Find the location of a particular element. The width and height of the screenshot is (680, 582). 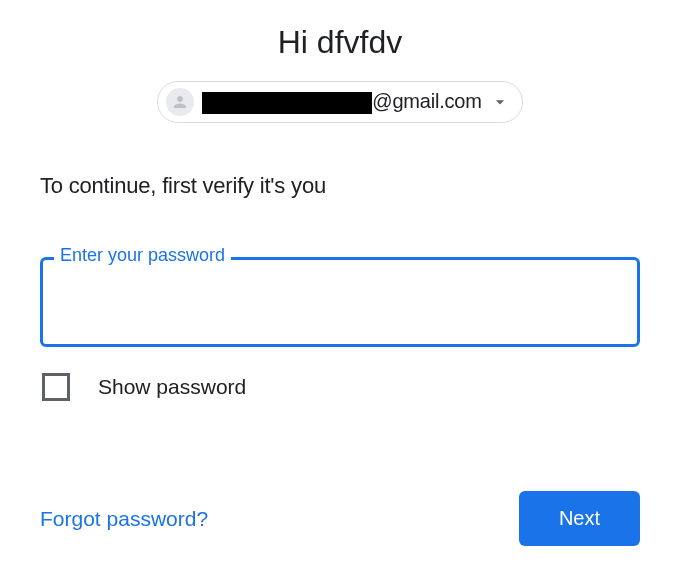

greeting-title: Hi dfvfdv is located at coordinates (340, 42).